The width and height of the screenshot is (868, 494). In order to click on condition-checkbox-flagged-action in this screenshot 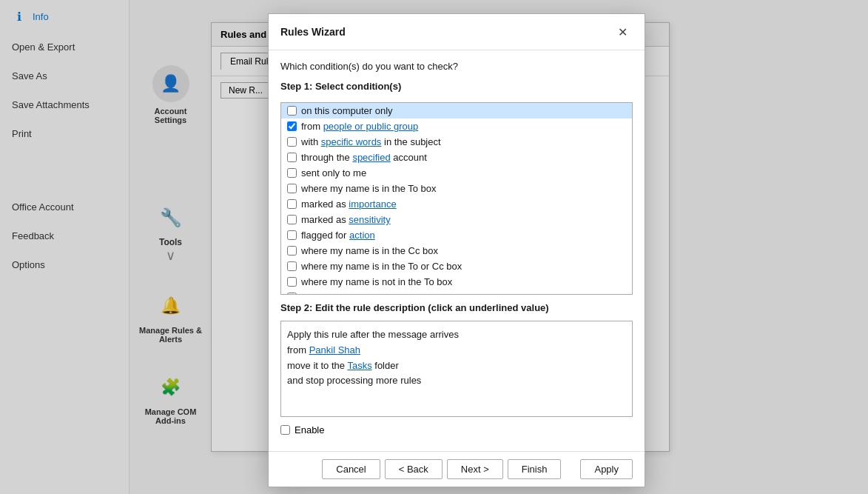, I will do `click(292, 236)`.